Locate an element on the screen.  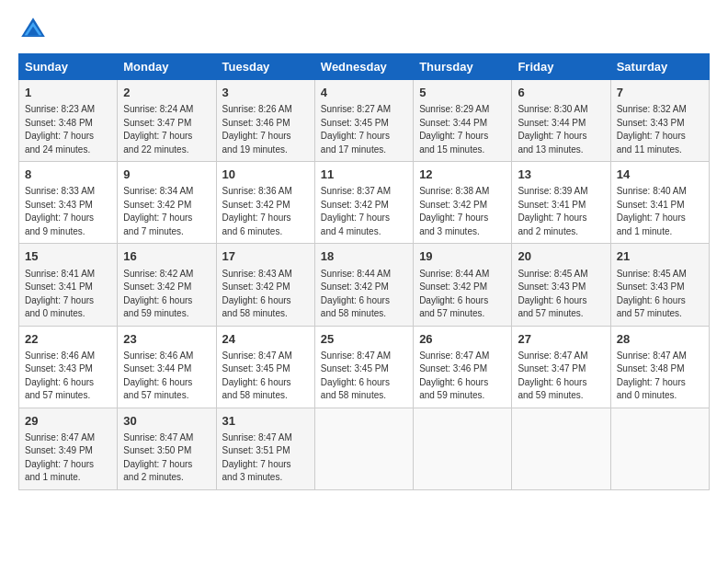
calendar-cell: 4Sunrise: 8:27 AMSunset: 3:45 PMDaylight… is located at coordinates (364, 121).